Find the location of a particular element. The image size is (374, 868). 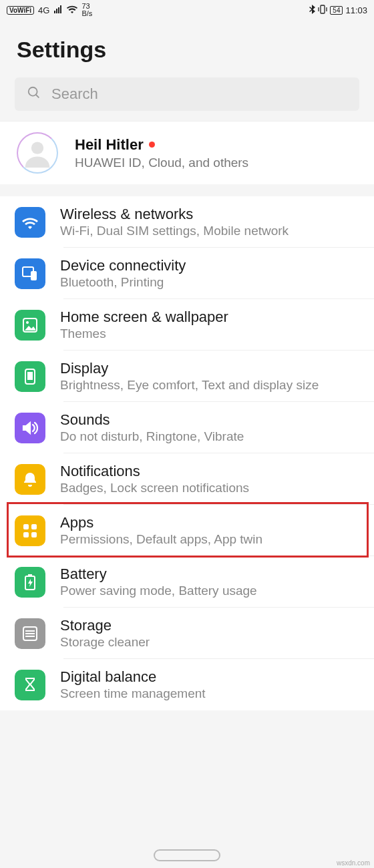

wifi-icon is located at coordinates (30, 222).